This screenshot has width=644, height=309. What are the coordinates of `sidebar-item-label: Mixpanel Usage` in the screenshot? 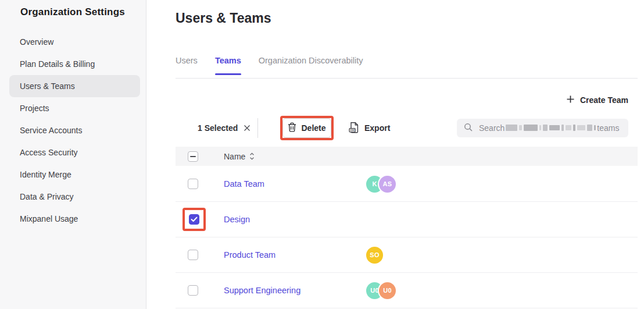 It's located at (49, 219).